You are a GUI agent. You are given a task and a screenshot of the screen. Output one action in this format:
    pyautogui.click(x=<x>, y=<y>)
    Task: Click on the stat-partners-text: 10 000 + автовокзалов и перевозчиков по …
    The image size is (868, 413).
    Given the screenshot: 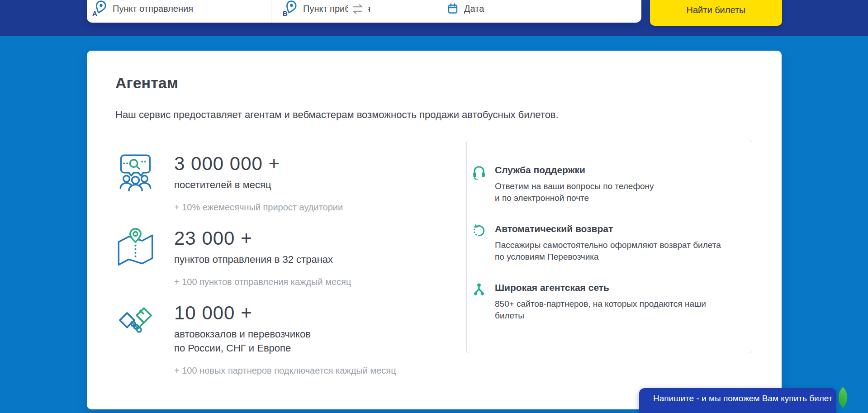 What is the action you would take?
    pyautogui.click(x=285, y=339)
    